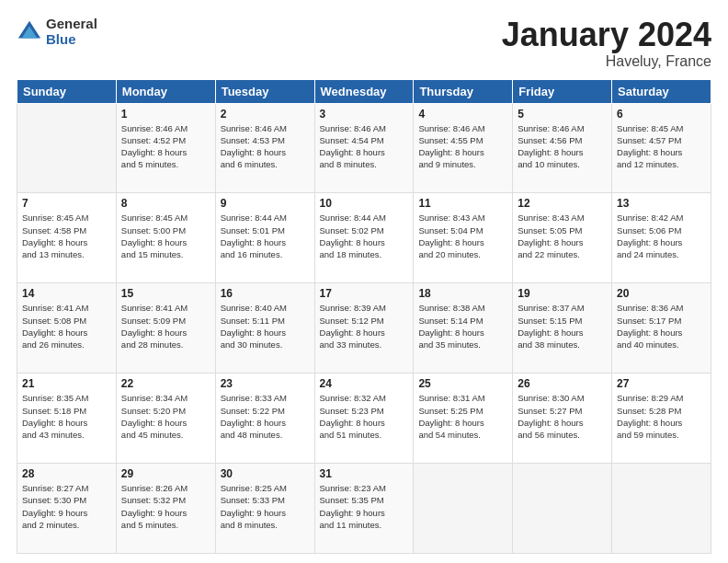 This screenshot has width=728, height=563. What do you see at coordinates (662, 416) in the screenshot?
I see `day-info: Sunrise: 8:29 AM Sunset: 5:28 PM Dayligh…` at bounding box center [662, 416].